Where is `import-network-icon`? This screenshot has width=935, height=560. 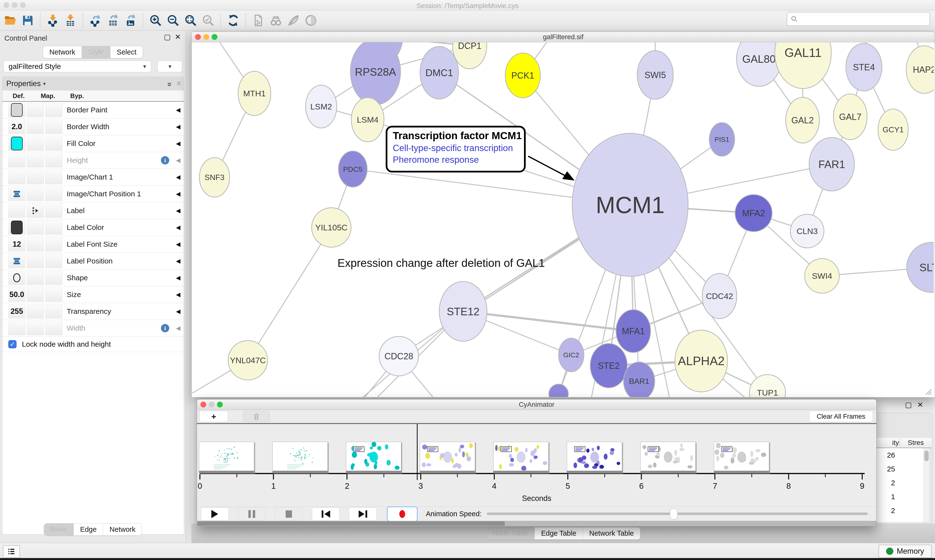
import-network-icon is located at coordinates (53, 20).